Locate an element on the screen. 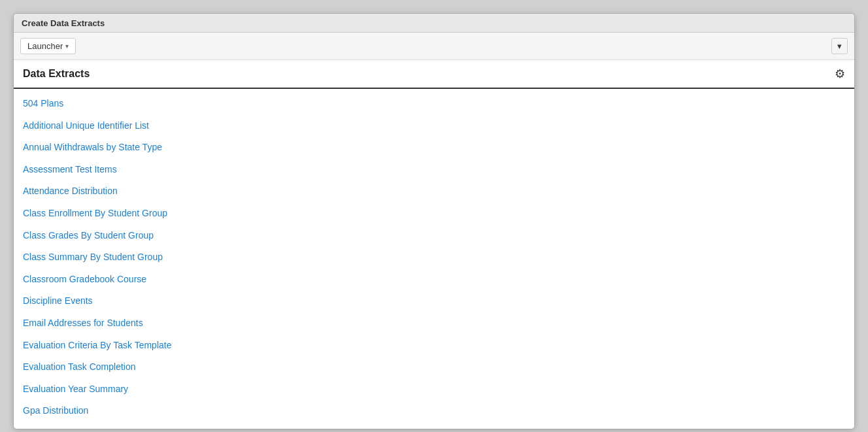  toolbar-right-arrow-icon: ▾ is located at coordinates (839, 46).